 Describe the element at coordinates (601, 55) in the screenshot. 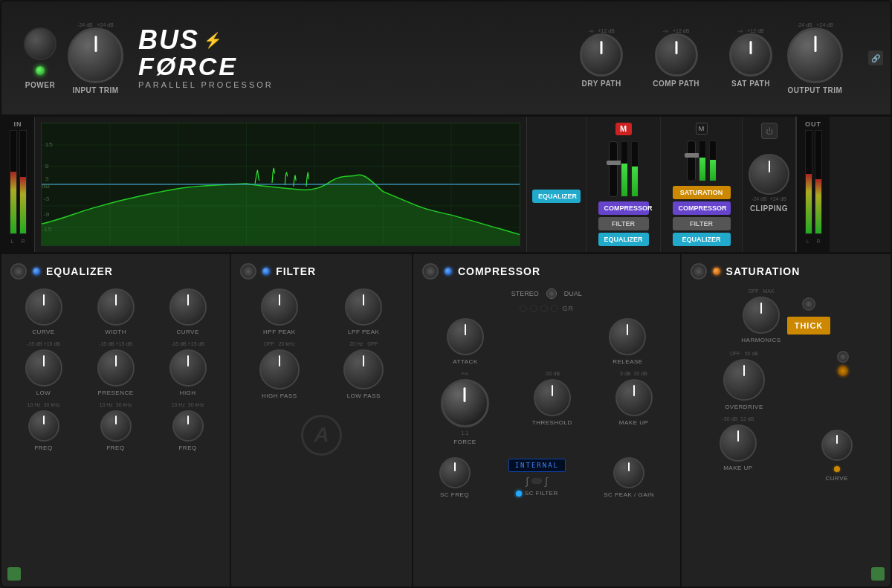

I see `dry-path-knob` at that location.